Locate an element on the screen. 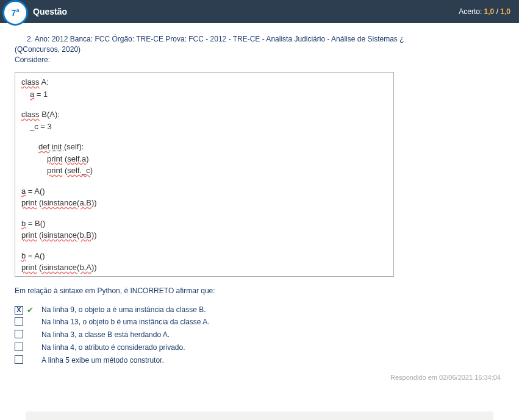 This screenshot has height=420, width=519. explanation-box: Explicação: O objeto a da classe A que p… is located at coordinates (260, 416).